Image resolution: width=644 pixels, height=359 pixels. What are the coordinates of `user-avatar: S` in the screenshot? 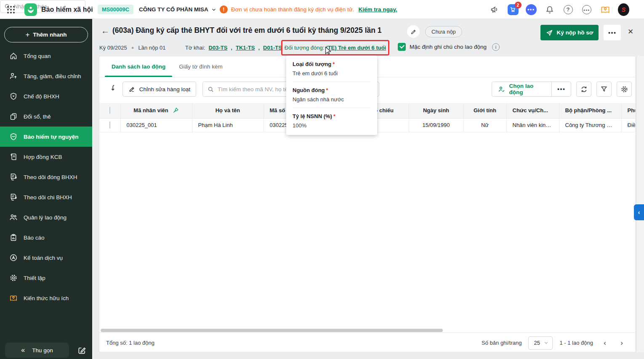 It's located at (624, 9).